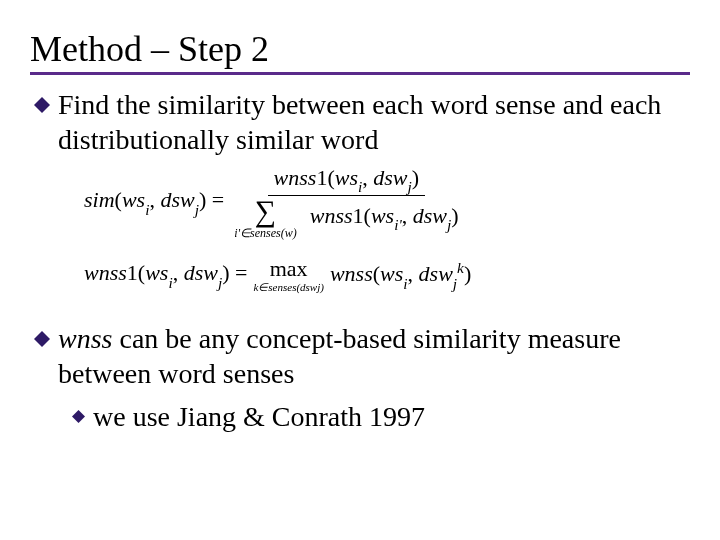  What do you see at coordinates (340, 356) in the screenshot?
I see `bullet-2-rest: can be any concept-based similarity meas…` at bounding box center [340, 356].